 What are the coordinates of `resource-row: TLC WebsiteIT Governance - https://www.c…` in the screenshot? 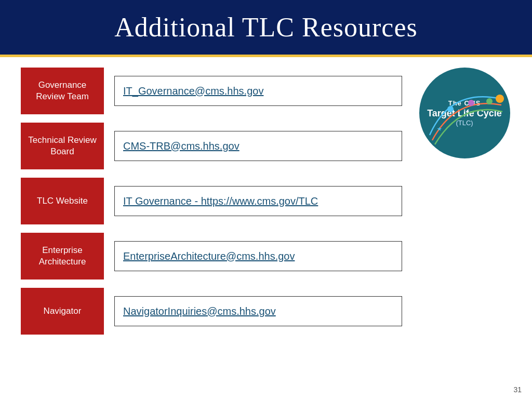 It's located at (211, 201).